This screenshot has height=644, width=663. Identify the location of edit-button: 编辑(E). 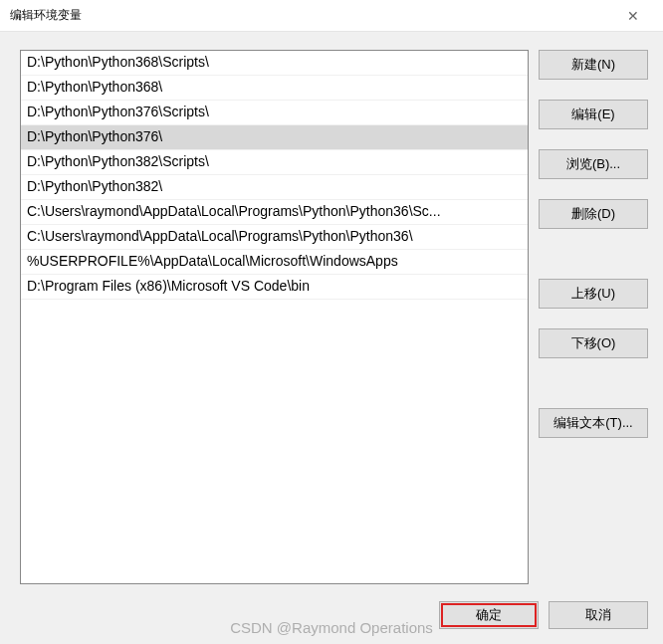
(593, 114).